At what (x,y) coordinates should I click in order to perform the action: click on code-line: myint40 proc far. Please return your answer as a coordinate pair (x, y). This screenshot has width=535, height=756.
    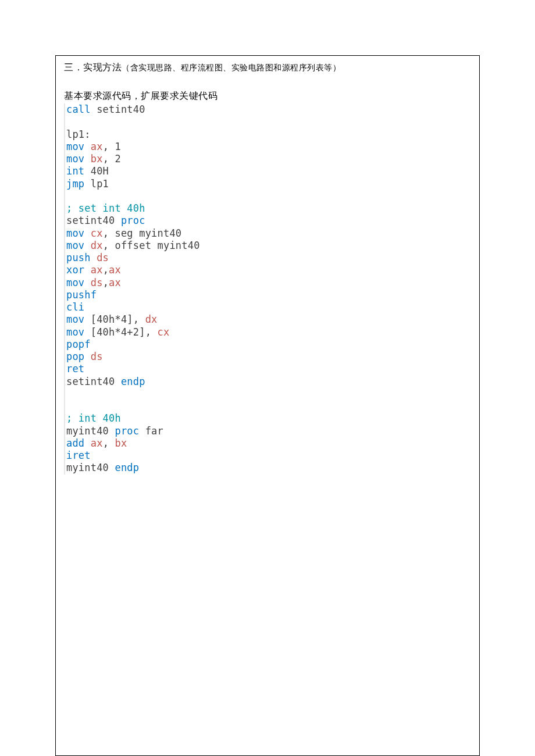
    Looking at the image, I should click on (269, 432).